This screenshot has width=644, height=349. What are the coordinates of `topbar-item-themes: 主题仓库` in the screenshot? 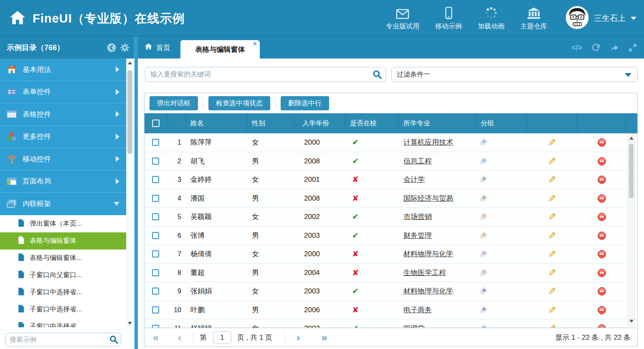 It's located at (534, 18).